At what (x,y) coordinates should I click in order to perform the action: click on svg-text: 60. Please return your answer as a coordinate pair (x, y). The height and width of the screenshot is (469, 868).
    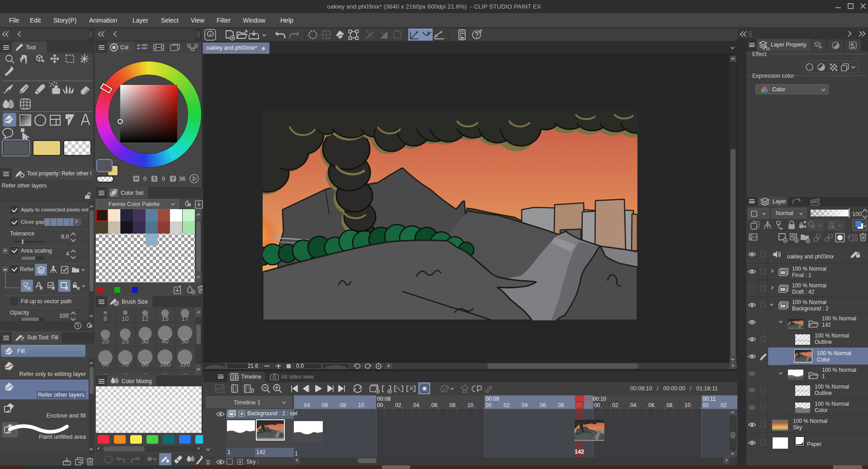
    Looking at the image, I should click on (105, 364).